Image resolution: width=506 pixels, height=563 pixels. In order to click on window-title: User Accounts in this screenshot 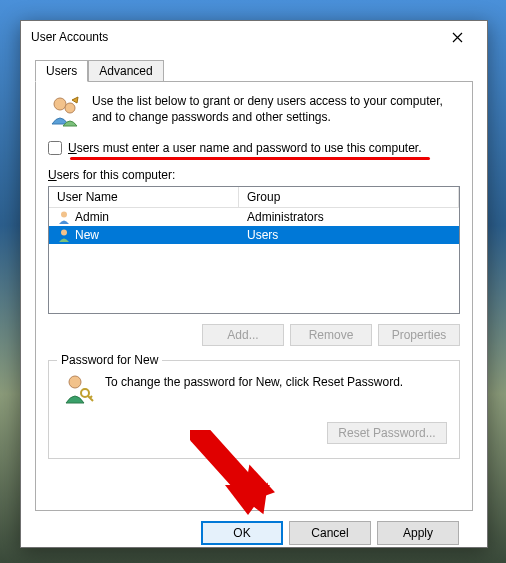, I will do `click(70, 37)`.